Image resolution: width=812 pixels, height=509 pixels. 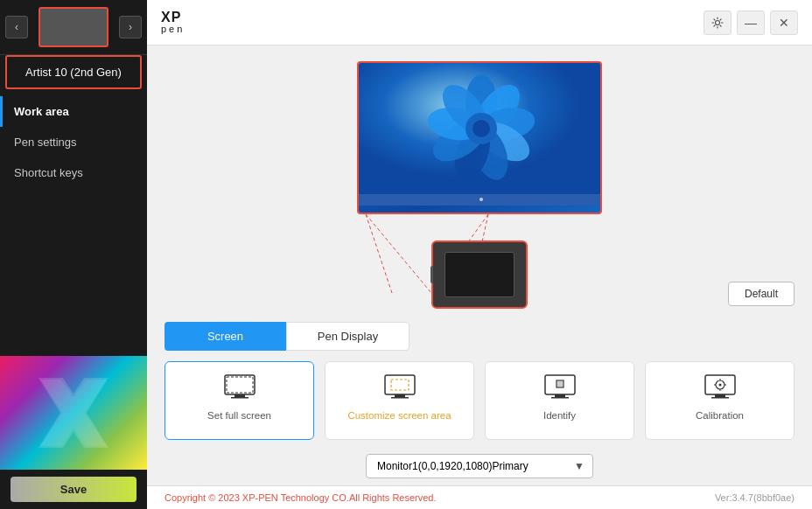 I want to click on tab-screen: Screen, so click(x=226, y=336).